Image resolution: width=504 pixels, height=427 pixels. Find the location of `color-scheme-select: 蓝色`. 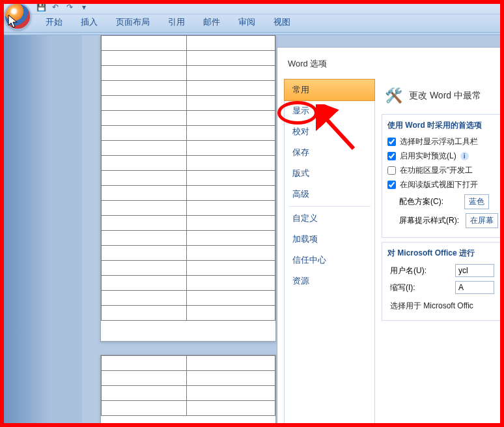

color-scheme-select: 蓝色 is located at coordinates (477, 202).